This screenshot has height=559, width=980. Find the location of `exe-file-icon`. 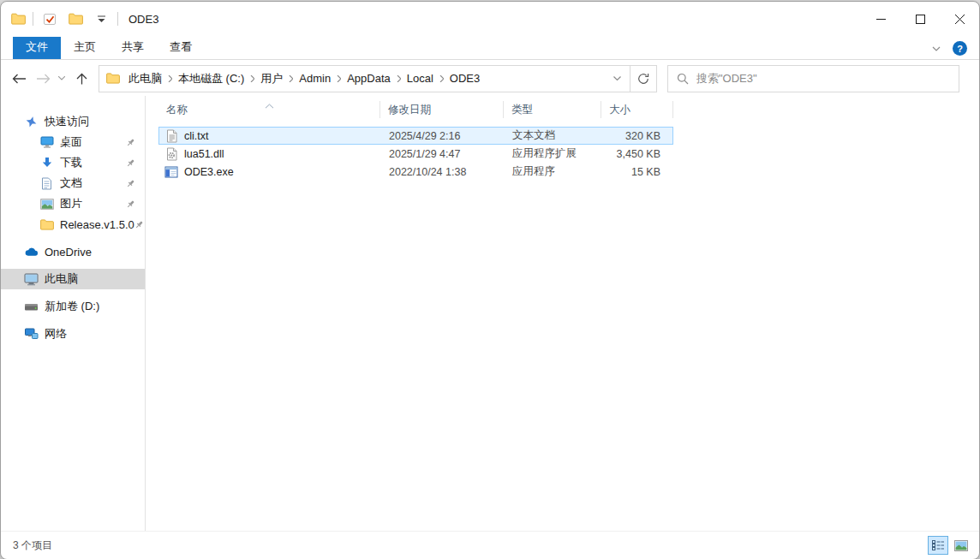

exe-file-icon is located at coordinates (171, 172).